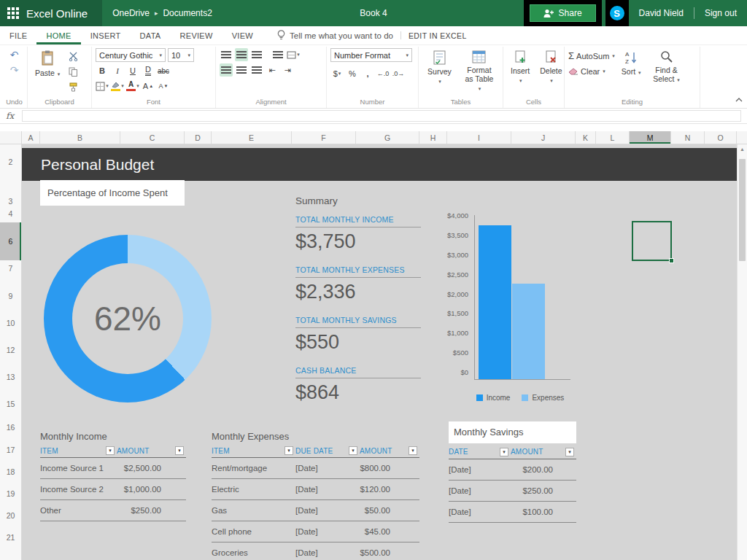  Describe the element at coordinates (315, 490) in the screenshot. I see `table-row: Electric[Date]$120.00` at that location.